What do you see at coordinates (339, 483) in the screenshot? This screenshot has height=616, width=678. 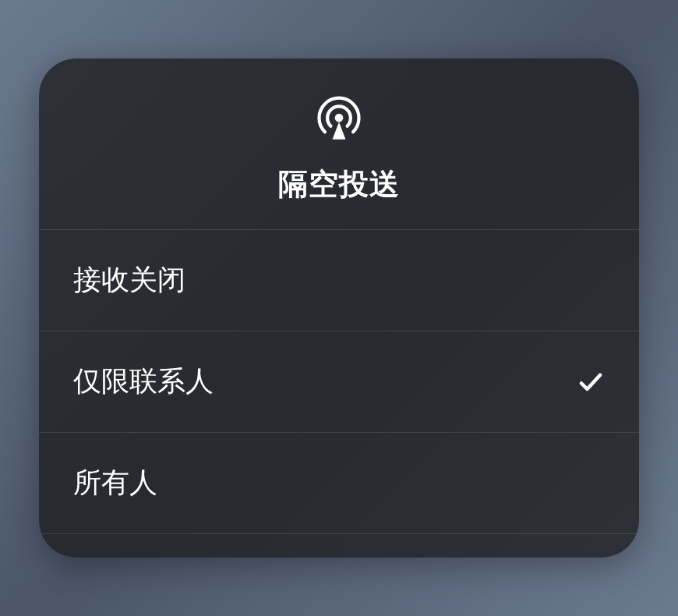 I see `option-everyone: 所有人` at bounding box center [339, 483].